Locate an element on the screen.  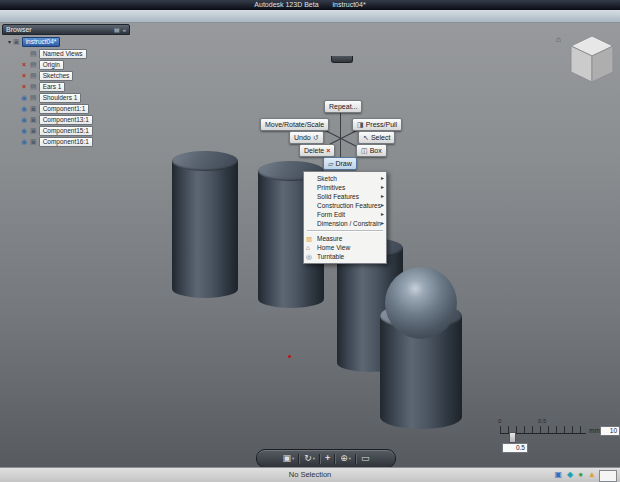
menu-item-label: Home View is located at coordinates (334, 248).